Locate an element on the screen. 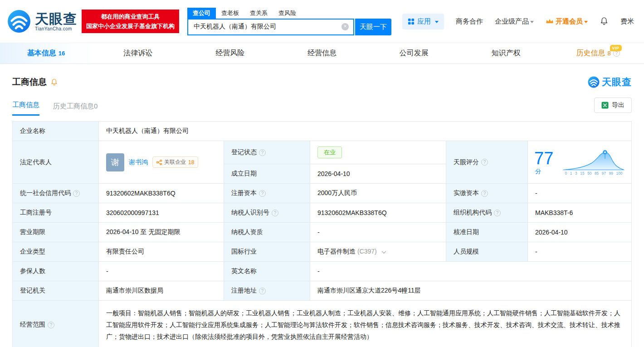 This screenshot has width=644, height=347. english-name-value: - is located at coordinates (471, 271).